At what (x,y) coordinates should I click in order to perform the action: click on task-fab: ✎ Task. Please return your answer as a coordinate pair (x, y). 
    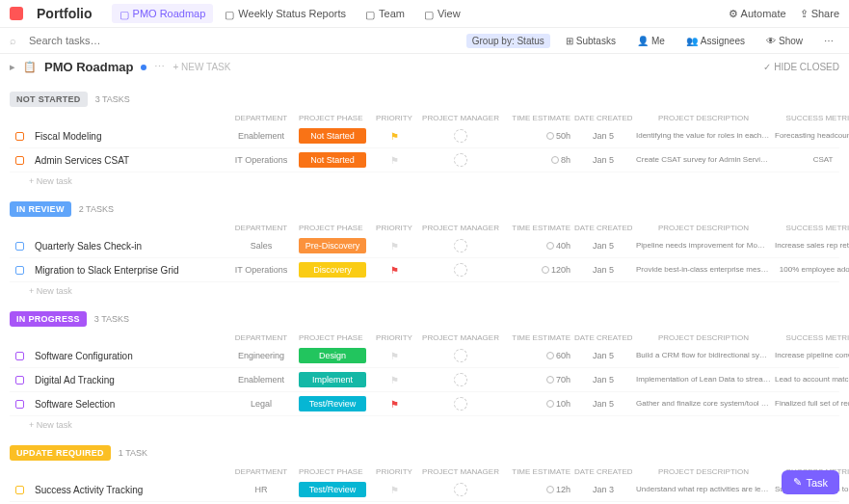
    Looking at the image, I should click on (810, 482).